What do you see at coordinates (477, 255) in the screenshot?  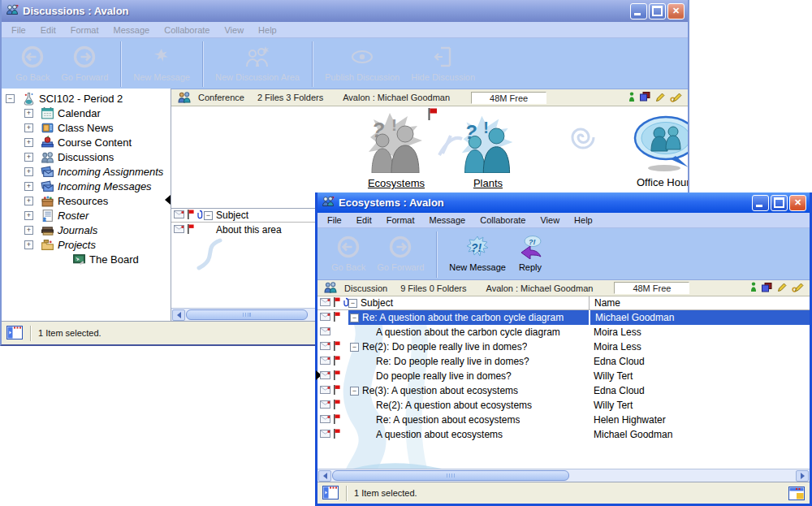 I see `new-message-button: ?! New Message` at bounding box center [477, 255].